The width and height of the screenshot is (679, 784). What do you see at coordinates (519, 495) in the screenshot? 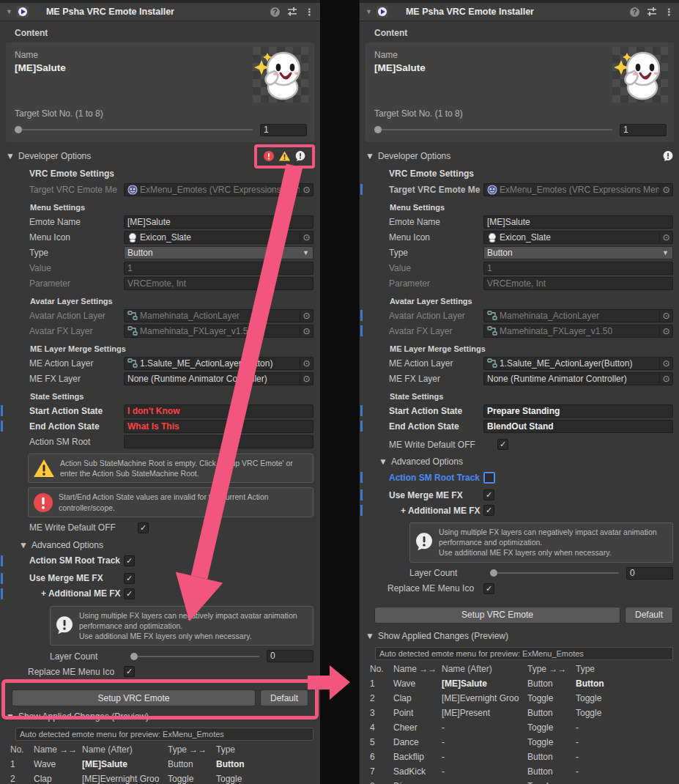
I see `use-merge-me-fx-row: Use Merge ME FX ✓` at bounding box center [519, 495].